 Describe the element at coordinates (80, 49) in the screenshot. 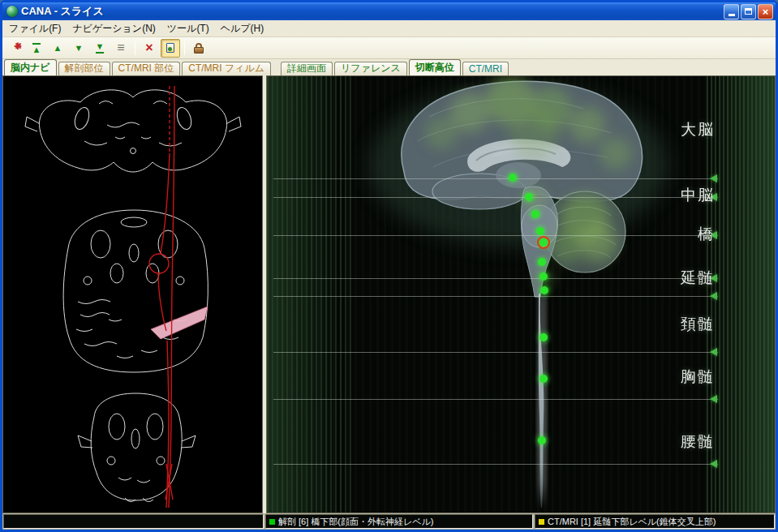

I see `move-down-icon-glyph: ▼` at that location.